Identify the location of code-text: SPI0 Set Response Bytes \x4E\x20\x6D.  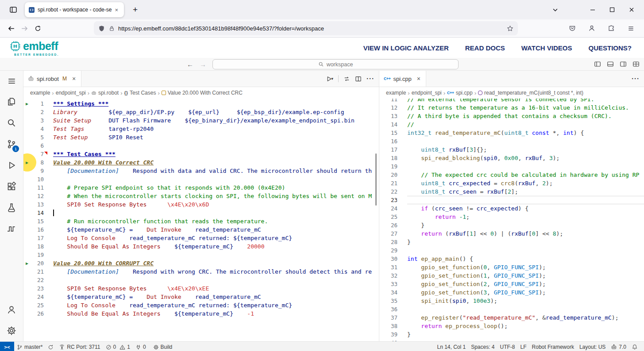
(216, 204).